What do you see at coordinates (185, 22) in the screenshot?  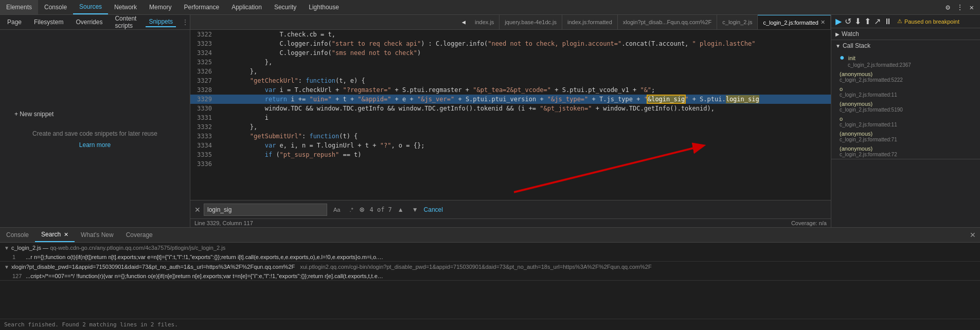 I see `toolbar-more: ⋮` at bounding box center [185, 22].